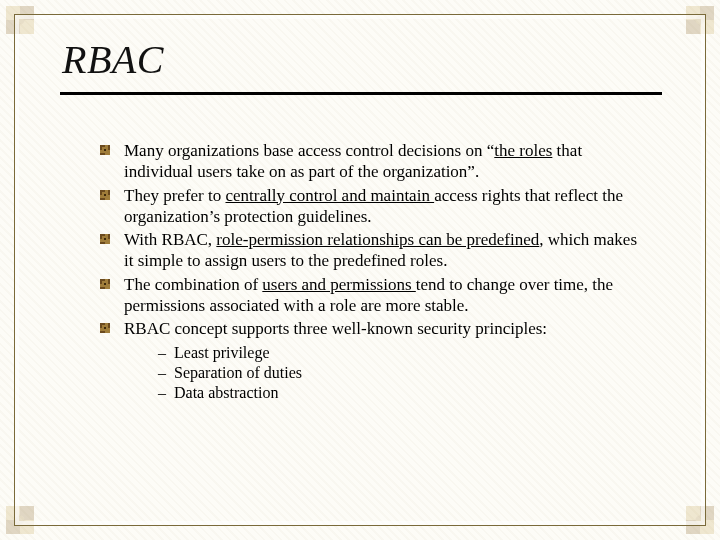 The image size is (720, 540). Describe the element at coordinates (375, 162) in the screenshot. I see `list-item: Many organizations base access control d…` at that location.